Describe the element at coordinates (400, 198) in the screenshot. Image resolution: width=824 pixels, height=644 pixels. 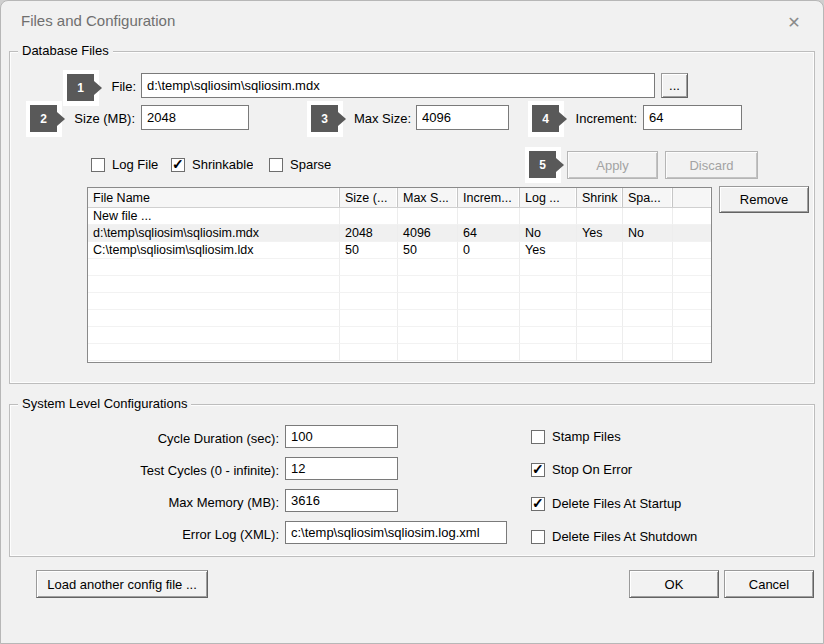
I see `file-list-header: File Name Size (... Max S... Increm... L…` at that location.